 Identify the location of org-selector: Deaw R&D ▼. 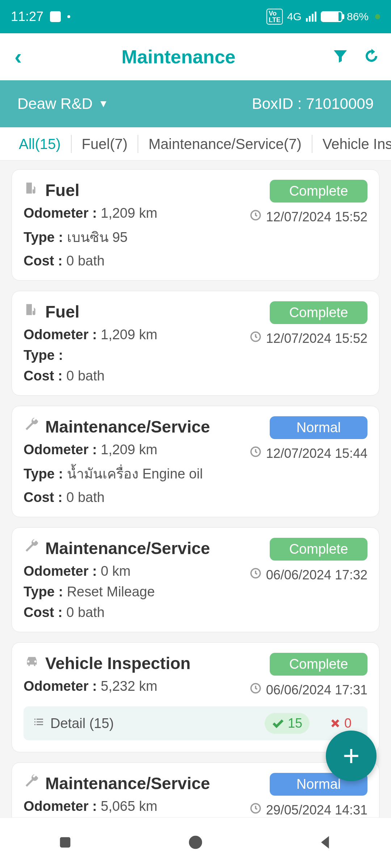
(63, 104).